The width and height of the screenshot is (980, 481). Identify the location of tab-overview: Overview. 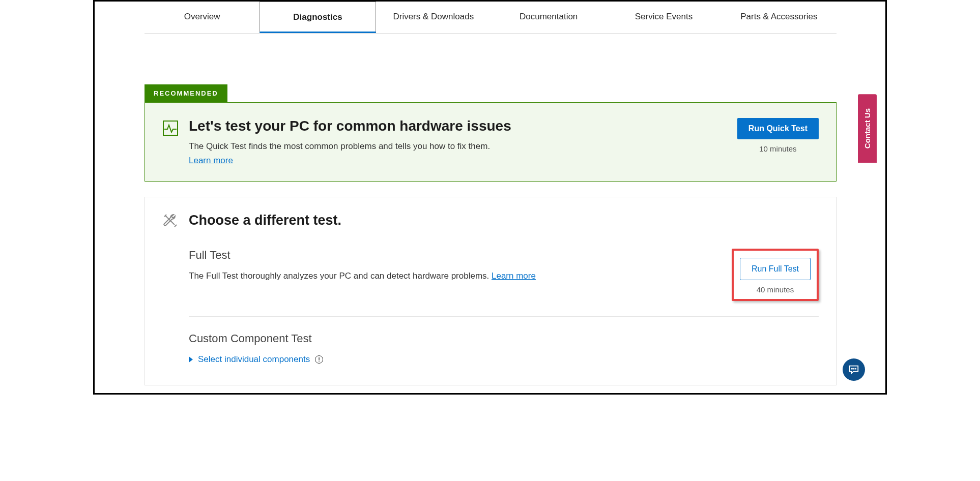
(202, 17).